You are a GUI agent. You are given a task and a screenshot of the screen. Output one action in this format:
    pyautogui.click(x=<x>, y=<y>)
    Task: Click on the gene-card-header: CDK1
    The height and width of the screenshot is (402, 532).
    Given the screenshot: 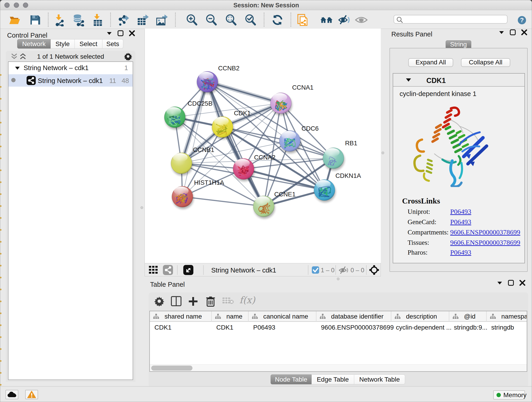 What is the action you would take?
    pyautogui.click(x=459, y=80)
    